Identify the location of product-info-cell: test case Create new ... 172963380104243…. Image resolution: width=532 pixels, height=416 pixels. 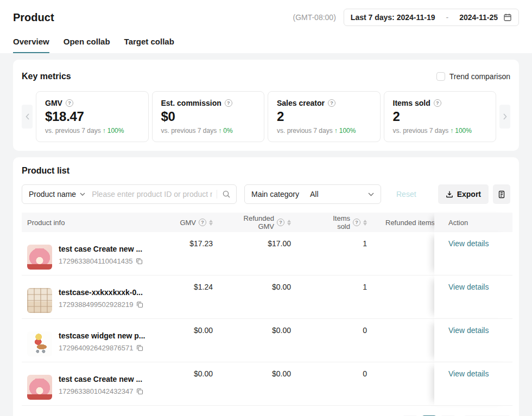
(103, 387).